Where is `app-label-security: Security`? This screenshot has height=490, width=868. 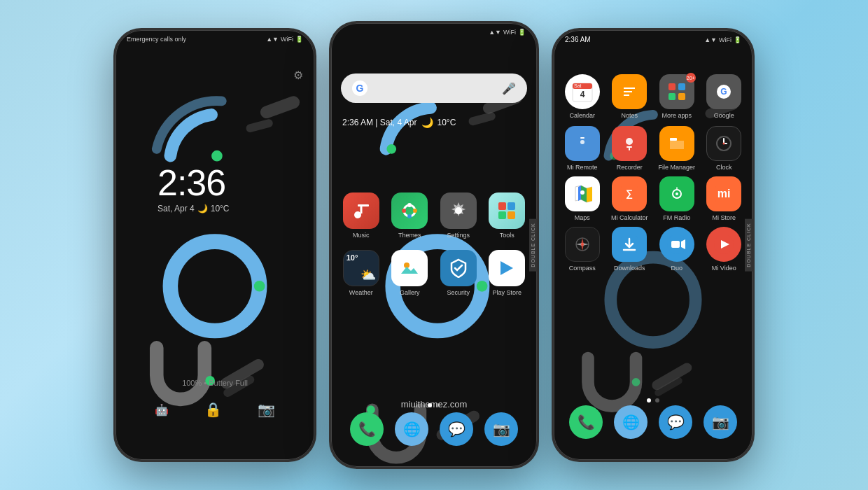
app-label-security: Security is located at coordinates (458, 293).